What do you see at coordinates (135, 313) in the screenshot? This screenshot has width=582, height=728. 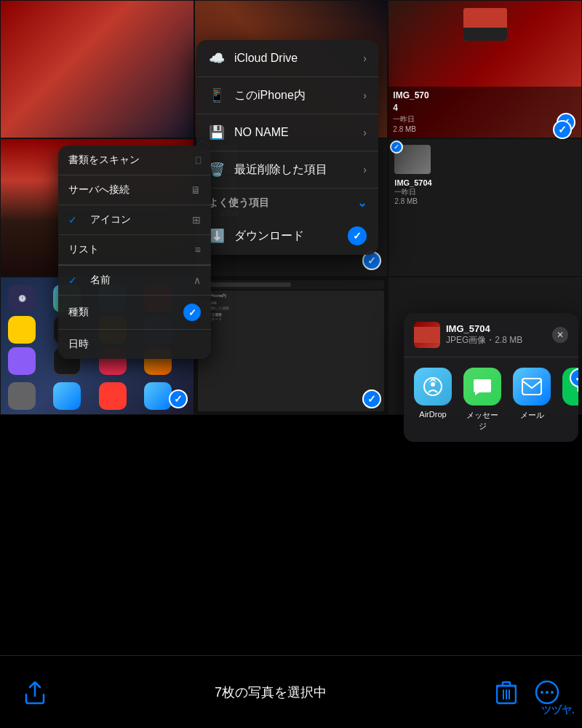 I see `submenu-sort-type: 種類 ✓` at bounding box center [135, 313].